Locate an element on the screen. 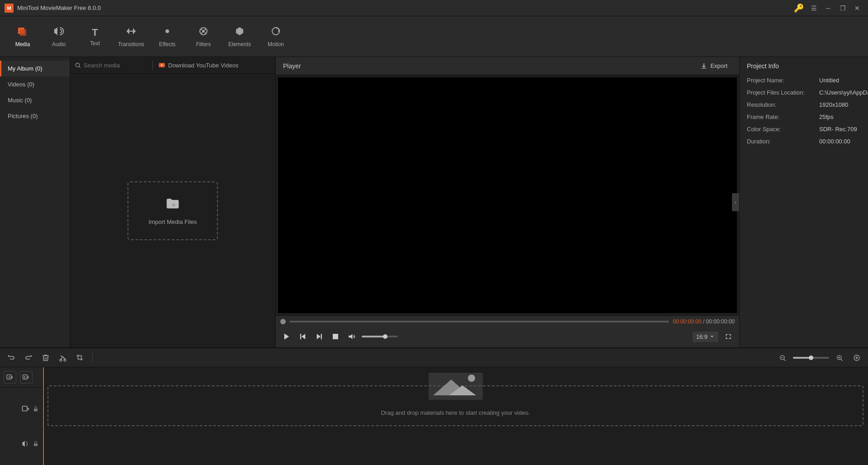 The image size is (868, 465). frame-rate-label: Frame Rate: is located at coordinates (783, 117).